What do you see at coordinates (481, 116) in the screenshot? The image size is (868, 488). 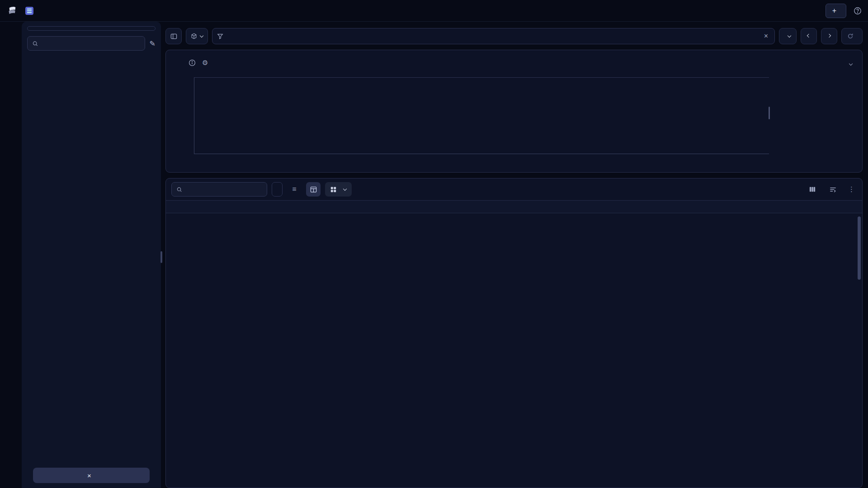 I see `histogram-plot` at bounding box center [481, 116].